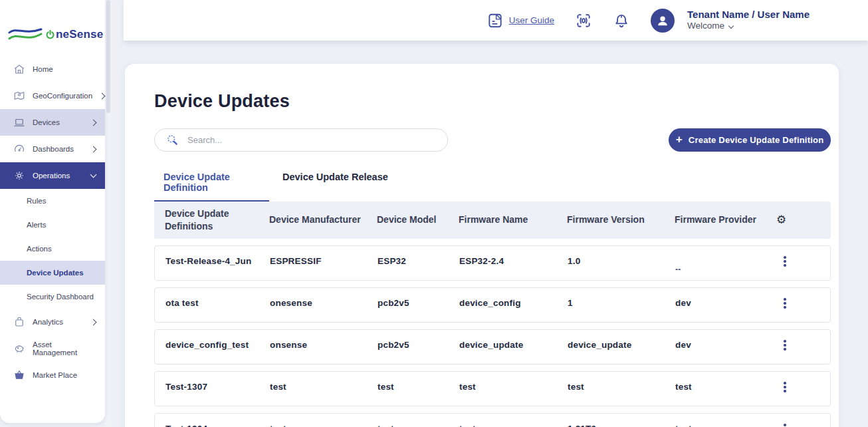  I want to click on sidebar-subitem-label: Rules, so click(36, 201).